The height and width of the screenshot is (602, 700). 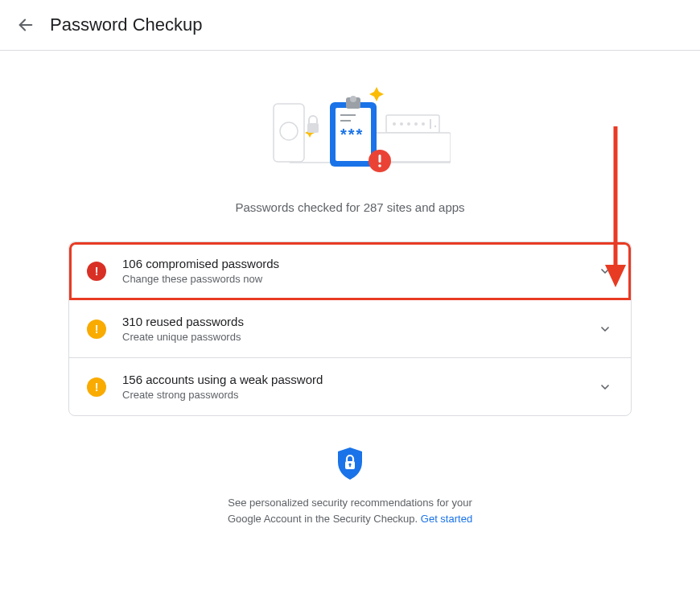 I want to click on row-text: 156 accounts using a weak password Creat…, so click(x=360, y=386).